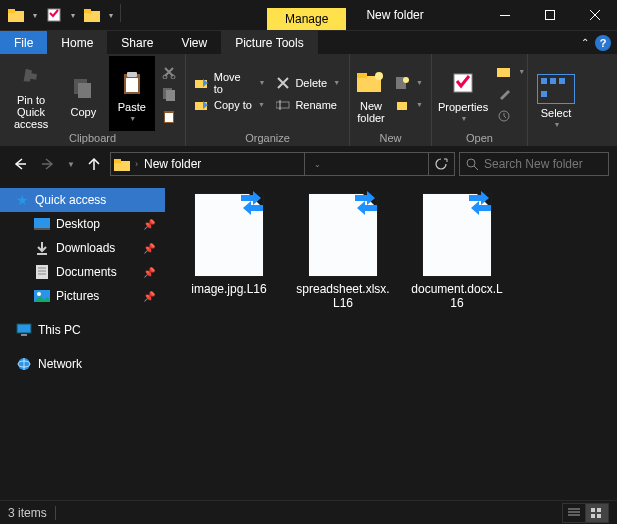 The image size is (617, 524). Describe the element at coordinates (597, 513) in the screenshot. I see `view-large-icons-button` at that location.